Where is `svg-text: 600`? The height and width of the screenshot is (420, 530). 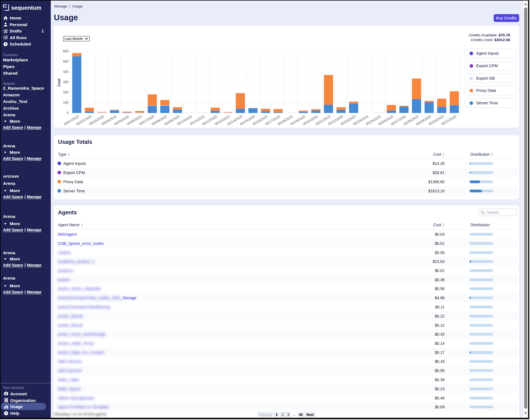 svg-text: 600 is located at coordinates (66, 51).